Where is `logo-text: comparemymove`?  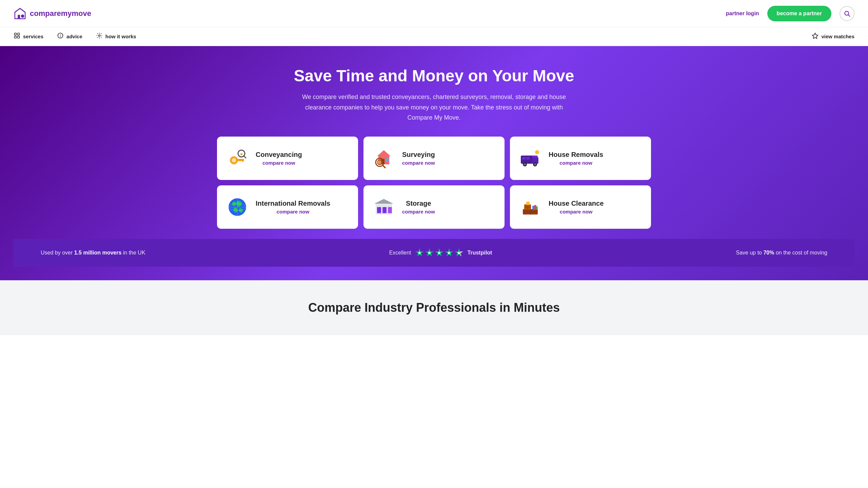
logo-text: comparemymove is located at coordinates (60, 14).